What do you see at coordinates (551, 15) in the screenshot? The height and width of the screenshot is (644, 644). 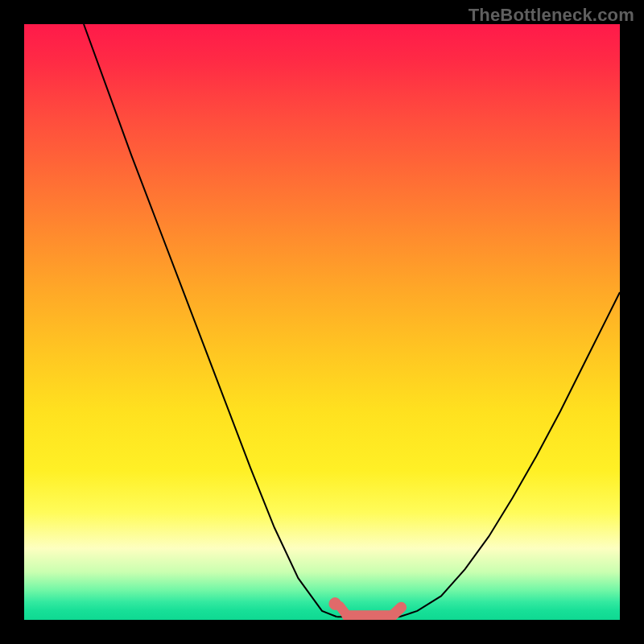 I see `watermark-label: TheBottleneck.com` at bounding box center [551, 15].